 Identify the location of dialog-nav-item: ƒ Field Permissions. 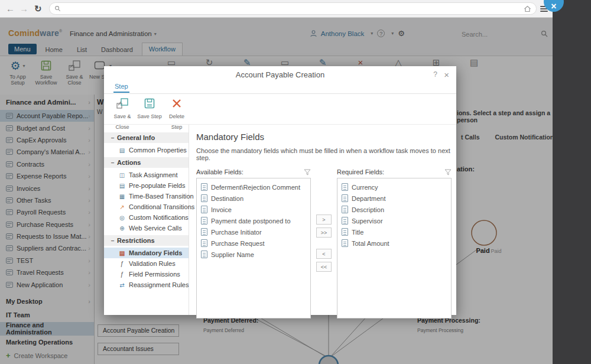
(147, 274).